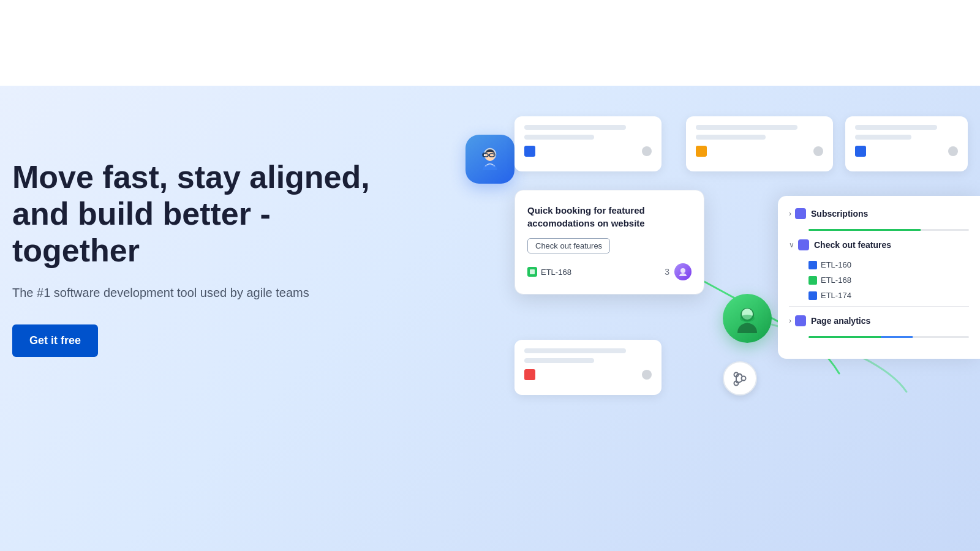 The width and height of the screenshot is (980, 551). What do you see at coordinates (588, 367) in the screenshot?
I see `card-bottom` at bounding box center [588, 367].